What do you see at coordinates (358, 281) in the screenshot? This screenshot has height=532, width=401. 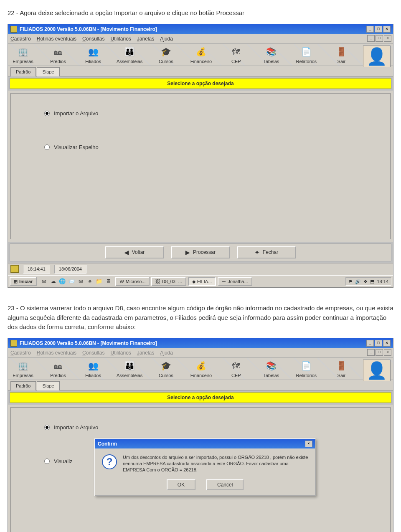 I see `tray-icon: 🔊` at bounding box center [358, 281].